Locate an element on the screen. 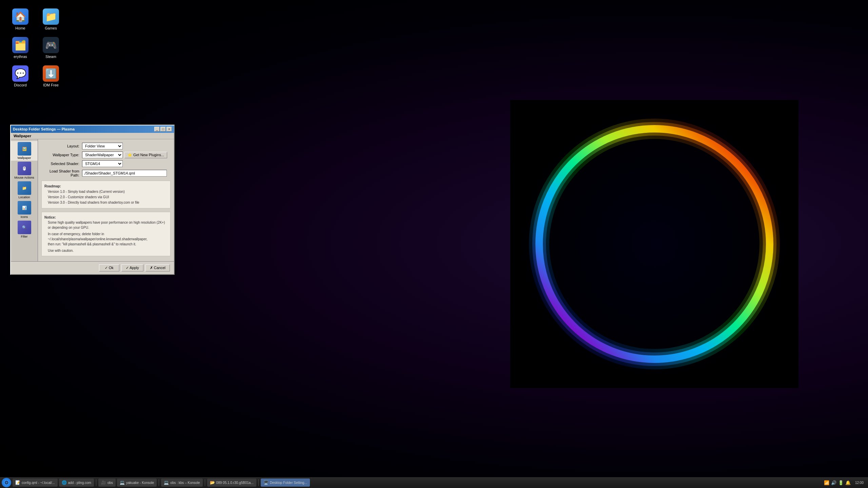  wallpaper-sidebar-icon: 🖼️ is located at coordinates (24, 149).